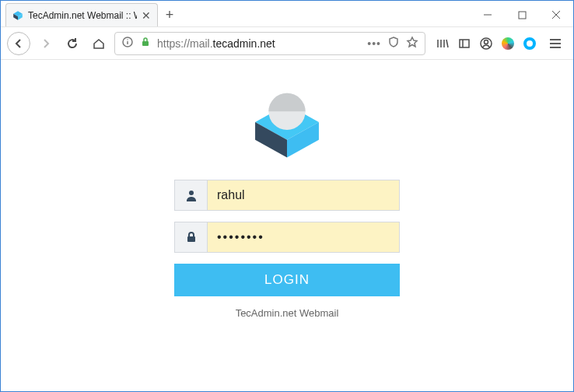  I want to click on new-tab-button: +, so click(170, 15).